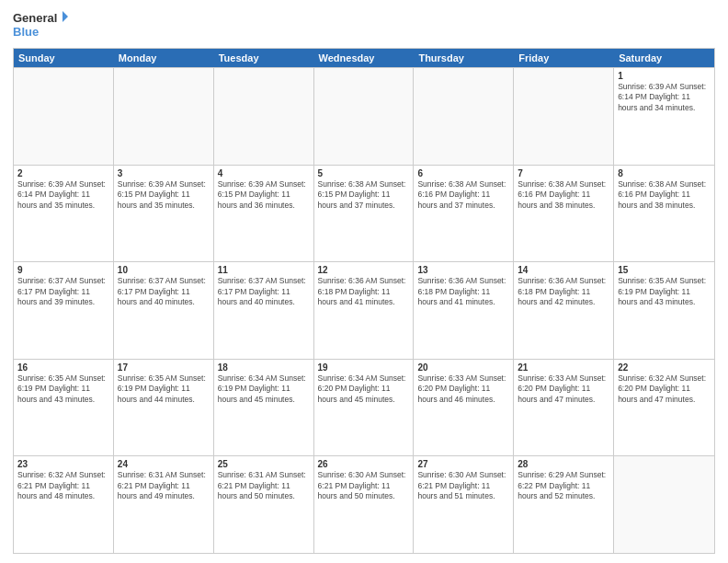  Describe the element at coordinates (364, 58) in the screenshot. I see `day-header-wednesday: Wednesday` at that location.